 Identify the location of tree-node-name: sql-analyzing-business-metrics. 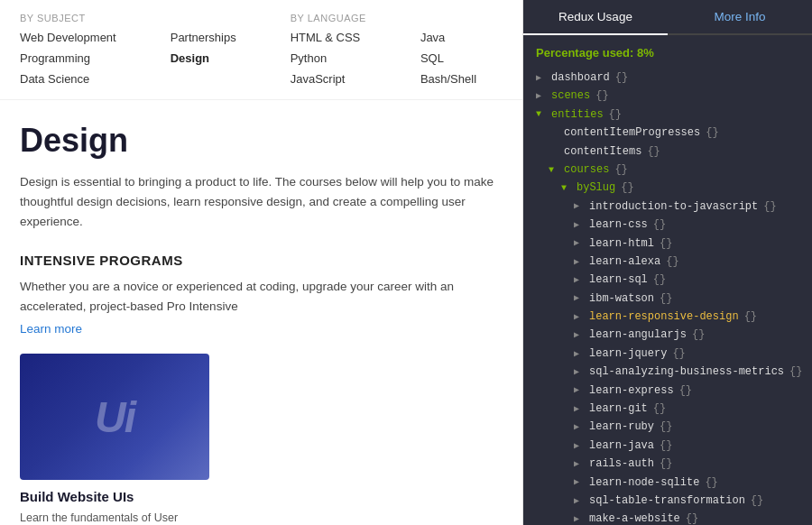
(687, 372).